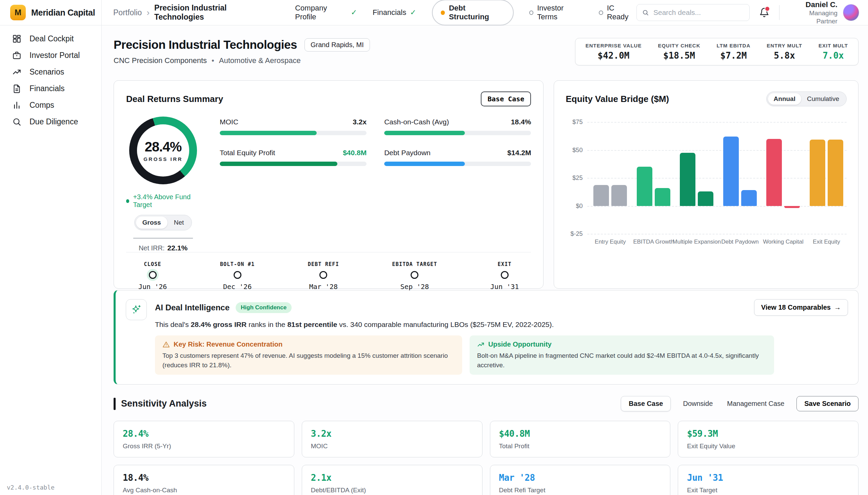 This screenshot has width=868, height=495. What do you see at coordinates (617, 13) in the screenshot?
I see `nav-ic-ready: IC Ready` at bounding box center [617, 13].